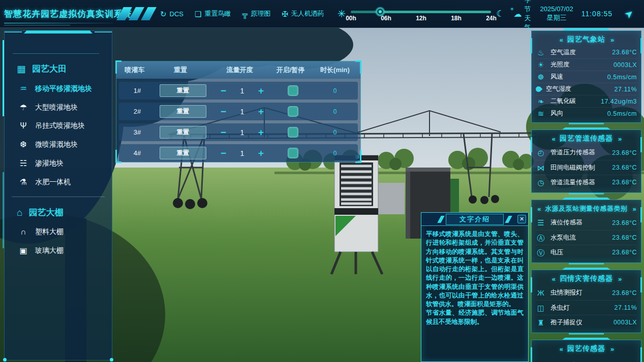 This screenshot has width=644, height=362. What do you see at coordinates (172, 14) in the screenshot?
I see `topbar-menu-item: ↻ DCS` at bounding box center [172, 14].